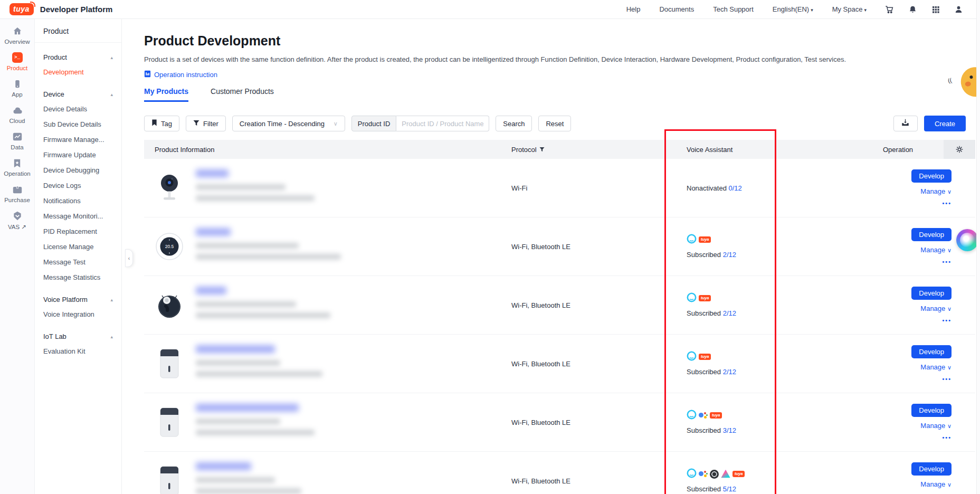 The image size is (980, 494). What do you see at coordinates (729, 489) in the screenshot?
I see `voice-count-link: 5/12` at bounding box center [729, 489].